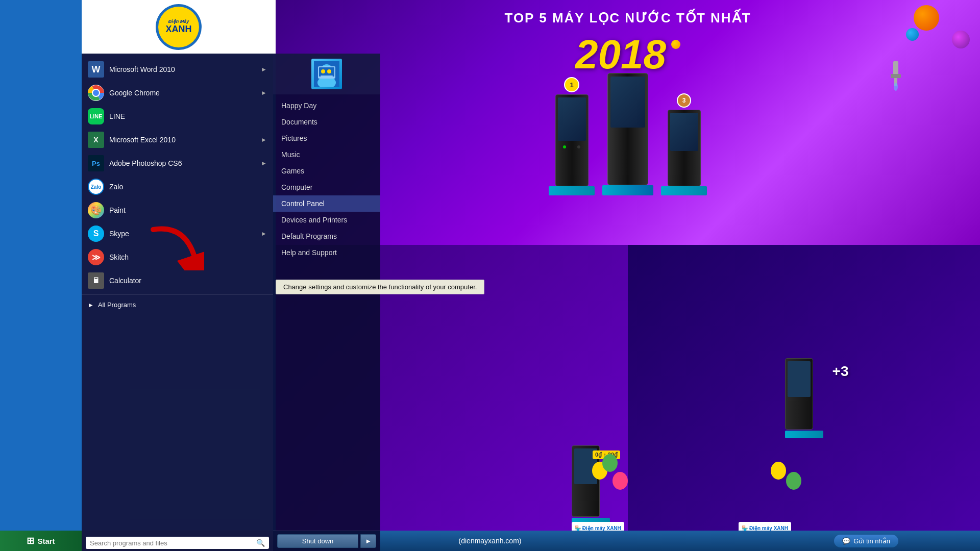  What do you see at coordinates (327, 312) in the screenshot?
I see `right-menu: Happy Day Documents Pictures Music Games…` at bounding box center [327, 312].